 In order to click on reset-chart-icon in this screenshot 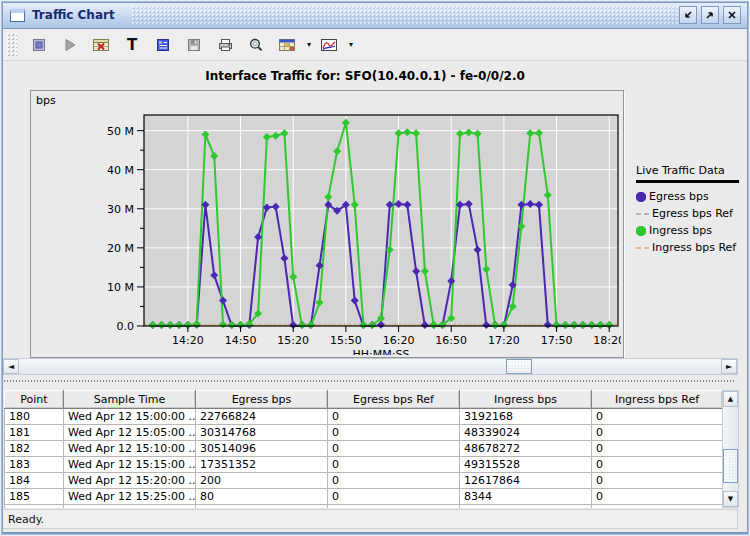, I will do `click(101, 45)`.